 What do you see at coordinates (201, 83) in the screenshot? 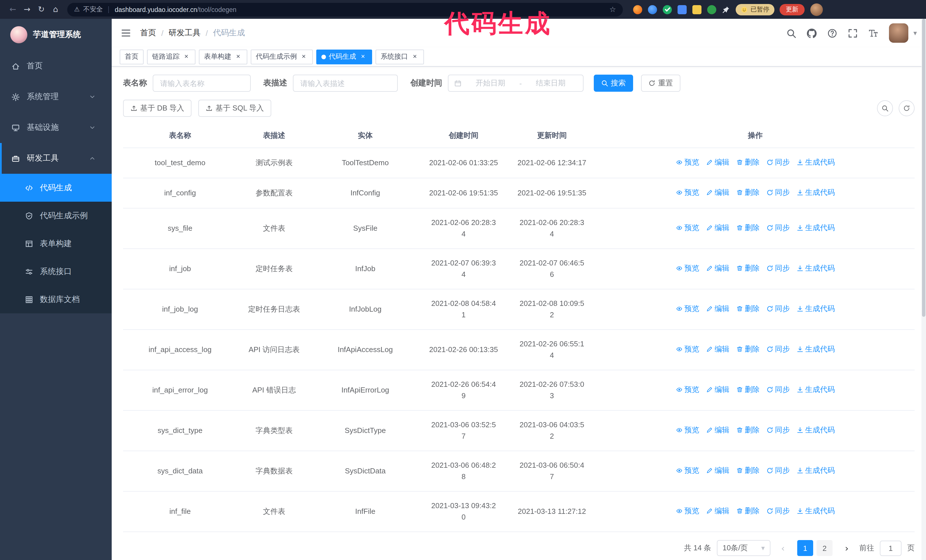
I see `table-name-input` at bounding box center [201, 83].